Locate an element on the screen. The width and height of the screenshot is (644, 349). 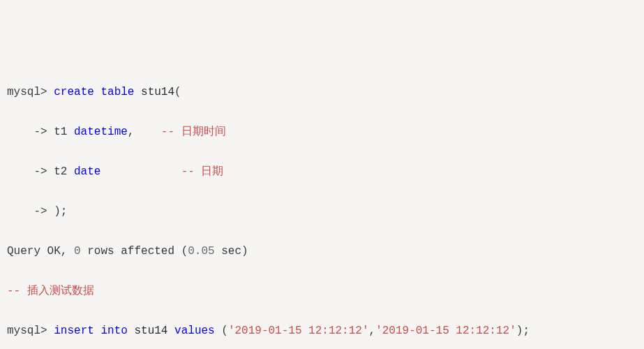
text: sec) is located at coordinates (232, 251).